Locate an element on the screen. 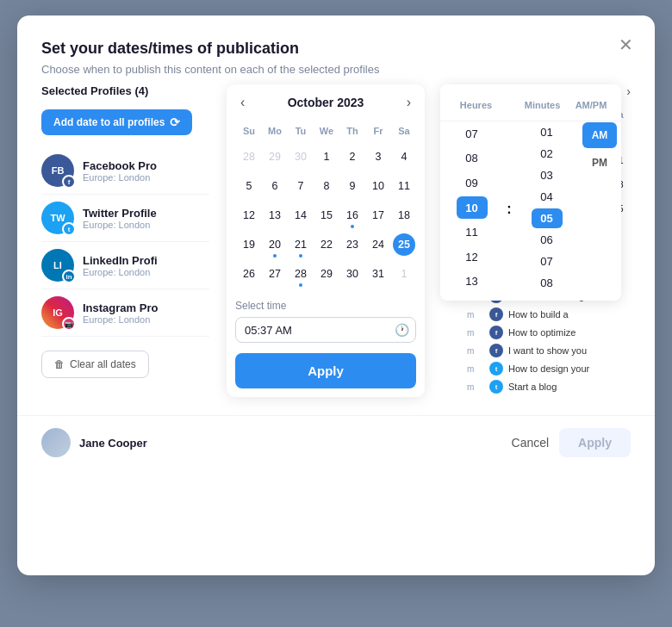 This screenshot has width=672, height=627. clear-dates-label: Clear all dates is located at coordinates (103, 364).